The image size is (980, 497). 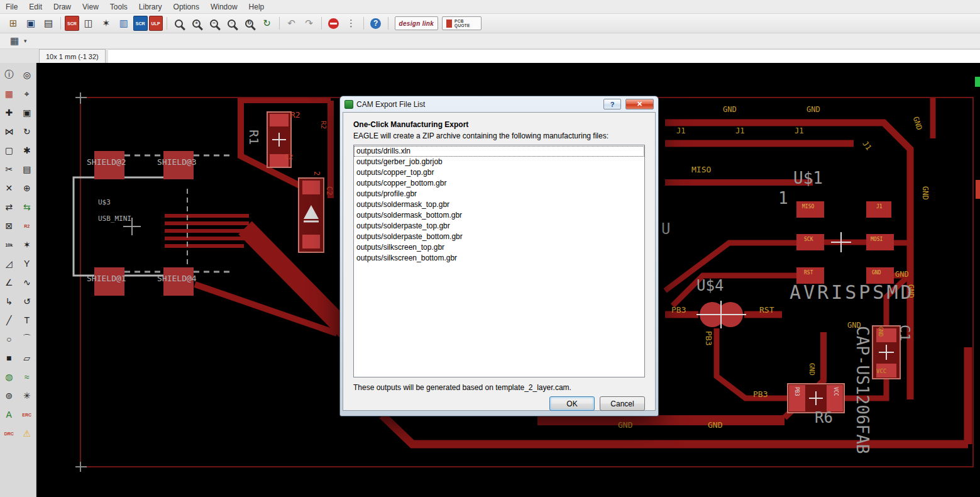 What do you see at coordinates (28, 358) in the screenshot?
I see `tool-polygon: ▱` at bounding box center [28, 358].